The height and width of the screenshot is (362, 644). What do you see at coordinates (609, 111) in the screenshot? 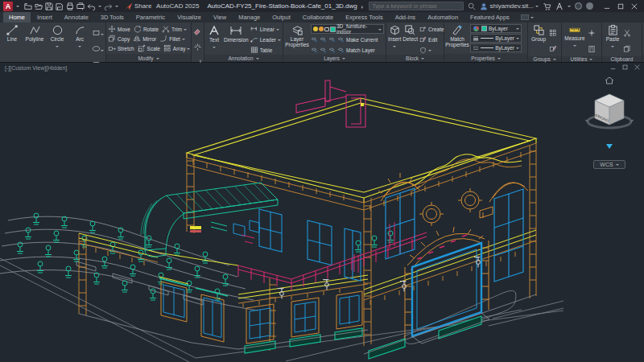
I see `viewcube-cube: FRONT RIGHT` at bounding box center [609, 111].